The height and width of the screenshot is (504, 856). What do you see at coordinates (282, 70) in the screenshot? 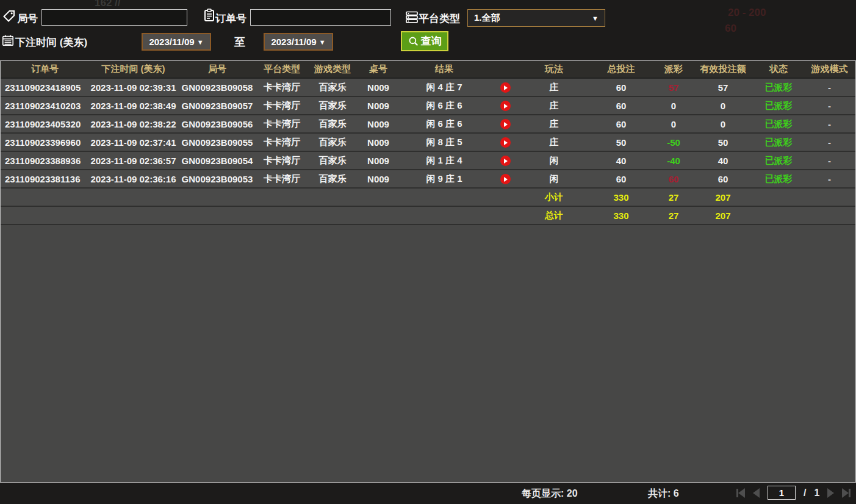
I see `col-platform: 平台类型` at bounding box center [282, 70].